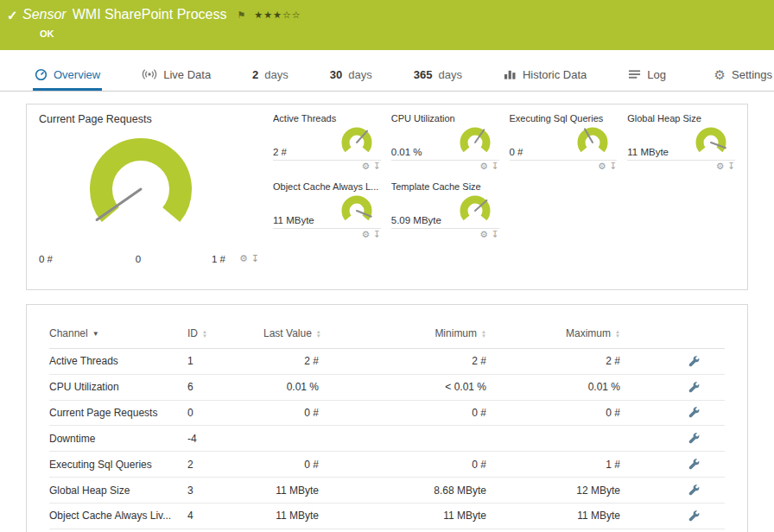  What do you see at coordinates (446, 188) in the screenshot?
I see `mini-gauge-title: Template Cache Size` at bounding box center [446, 188].